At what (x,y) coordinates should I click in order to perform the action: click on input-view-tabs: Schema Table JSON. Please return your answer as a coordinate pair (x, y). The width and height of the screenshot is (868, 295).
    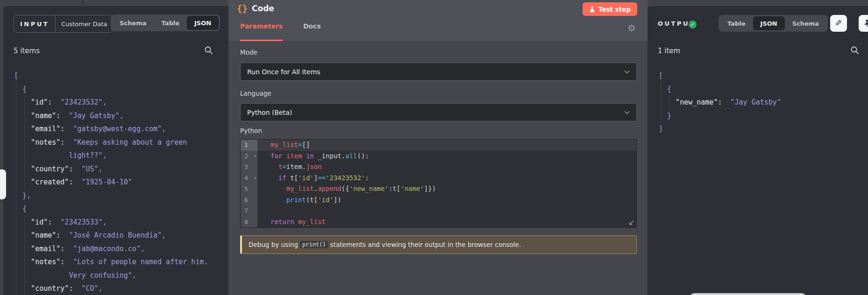
    Looking at the image, I should click on (165, 23).